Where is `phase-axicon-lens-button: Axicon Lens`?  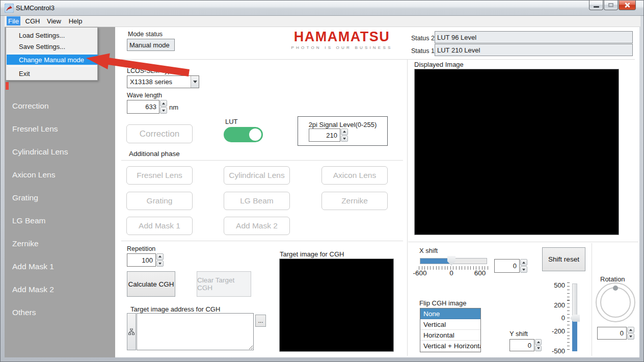 phase-axicon-lens-button: Axicon Lens is located at coordinates (355, 175).